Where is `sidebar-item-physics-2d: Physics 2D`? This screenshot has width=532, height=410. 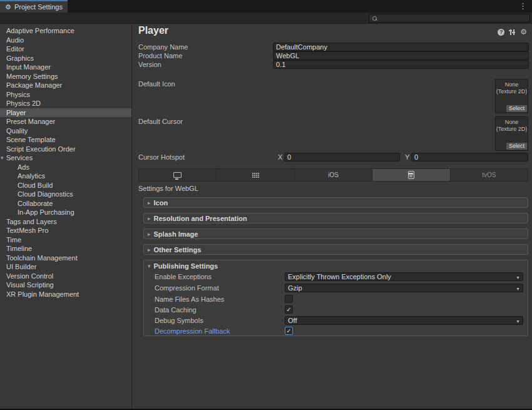 sidebar-item-physics-2d: Physics 2D is located at coordinates (66, 104).